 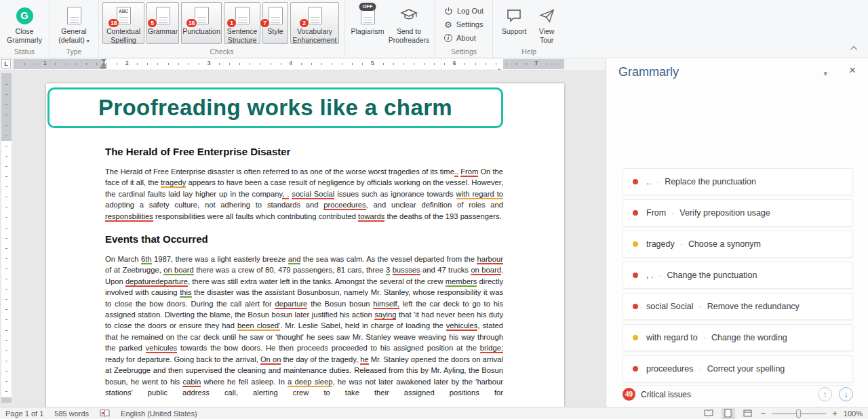 What do you see at coordinates (853, 414) in the screenshot?
I see `zoom-level: 100%` at bounding box center [853, 414].